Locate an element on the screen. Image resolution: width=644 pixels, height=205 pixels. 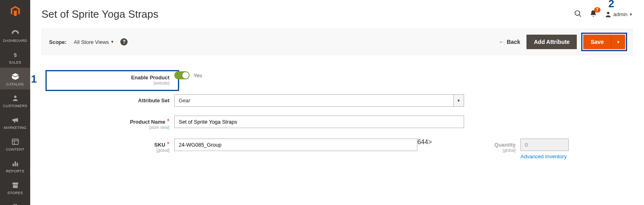
quantity-label: Quantity is located at coordinates (505, 145).